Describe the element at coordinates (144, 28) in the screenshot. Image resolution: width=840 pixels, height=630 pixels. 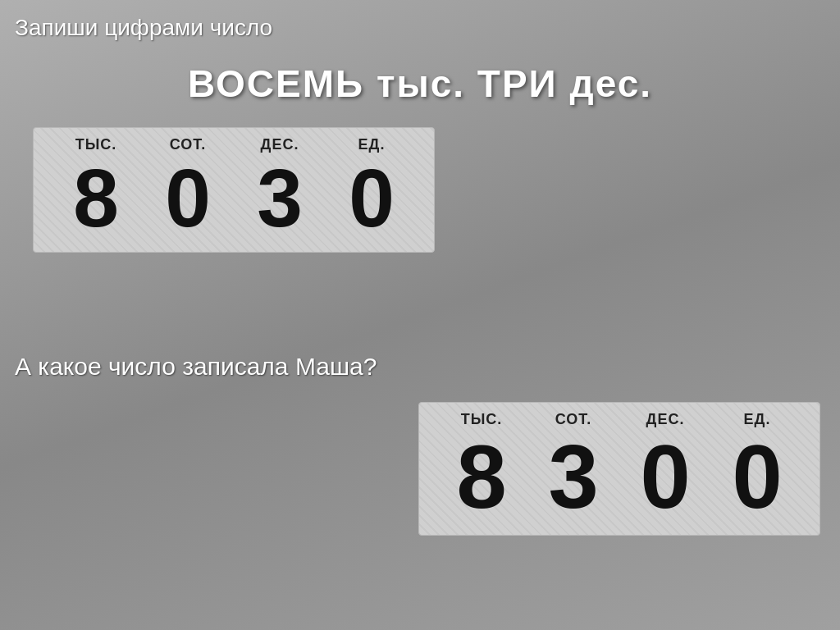
I see `instruction-top: Запиши цифрами число` at that location.